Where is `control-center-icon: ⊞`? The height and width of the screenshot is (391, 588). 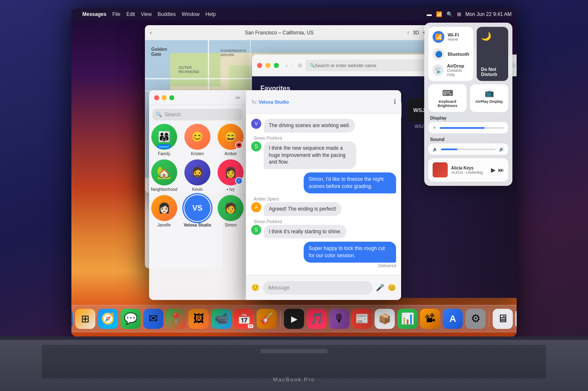 control-center-icon: ⊞ is located at coordinates (459, 14).